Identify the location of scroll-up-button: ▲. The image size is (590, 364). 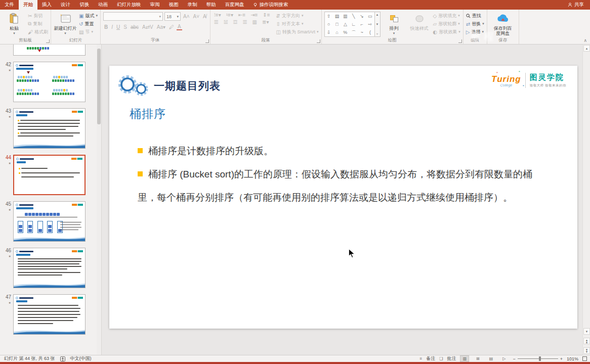
(587, 49).